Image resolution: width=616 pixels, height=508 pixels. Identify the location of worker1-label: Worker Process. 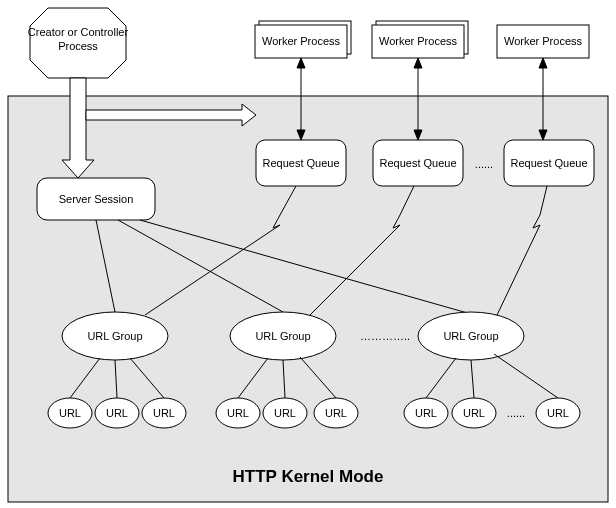
(302, 41).